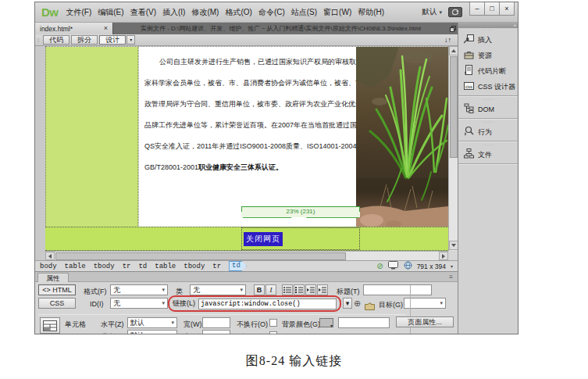 This screenshot has height=379, width=588. Describe the element at coordinates (301, 212) in the screenshot. I see `table-width-marker: 23% (231)` at that location.